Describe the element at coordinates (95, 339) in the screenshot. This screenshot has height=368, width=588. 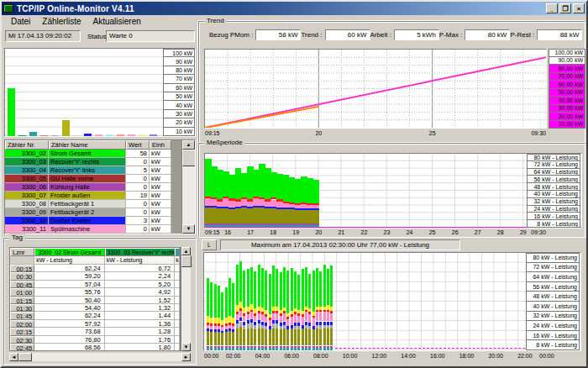
I see `tag-row: 02:3076,801,76` at that location.